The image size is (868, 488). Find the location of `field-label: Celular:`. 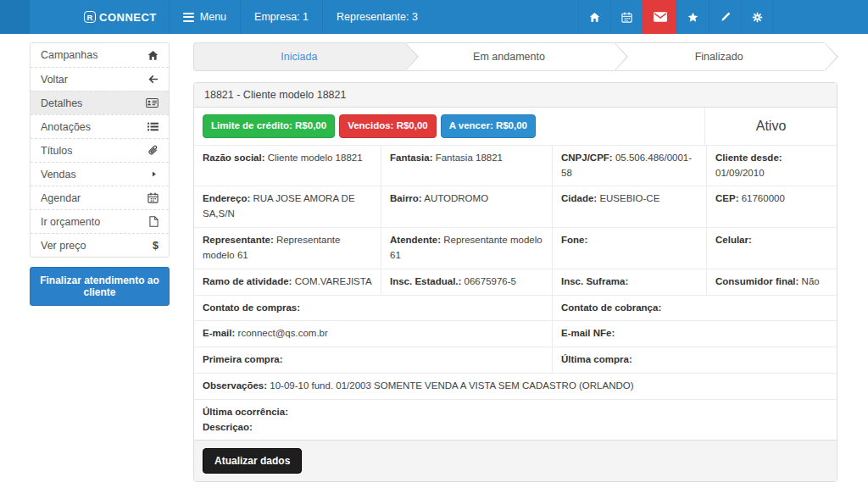

field-label: Celular: is located at coordinates (734, 240).